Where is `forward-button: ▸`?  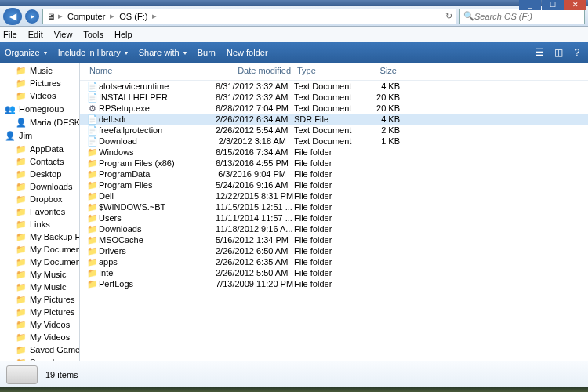 forward-button: ▸ is located at coordinates (32, 16).